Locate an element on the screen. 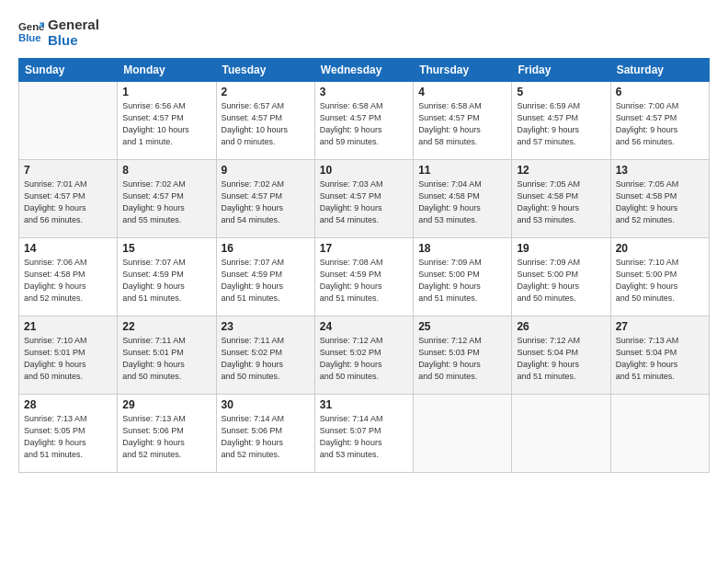  calendar-cell: 13Sunrise: 7:05 AM Sunset: 4:58 PM Dayli… is located at coordinates (660, 199).